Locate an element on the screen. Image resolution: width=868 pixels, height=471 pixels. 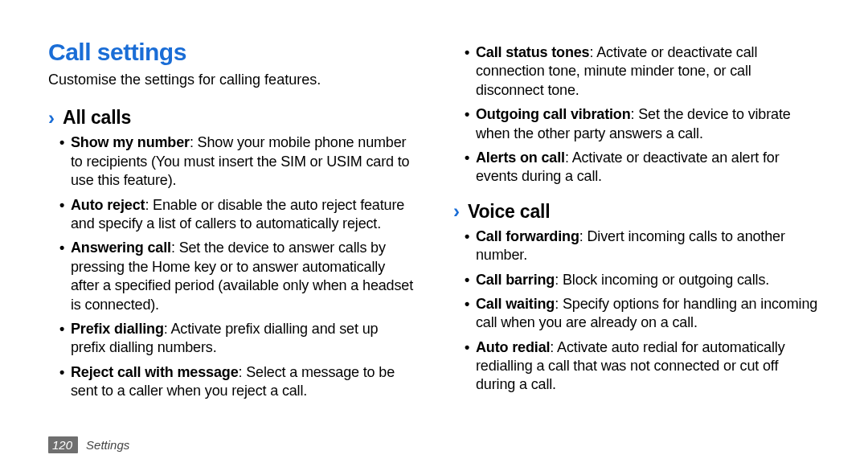
item-label: Reject call with message is located at coordinates (154, 372).